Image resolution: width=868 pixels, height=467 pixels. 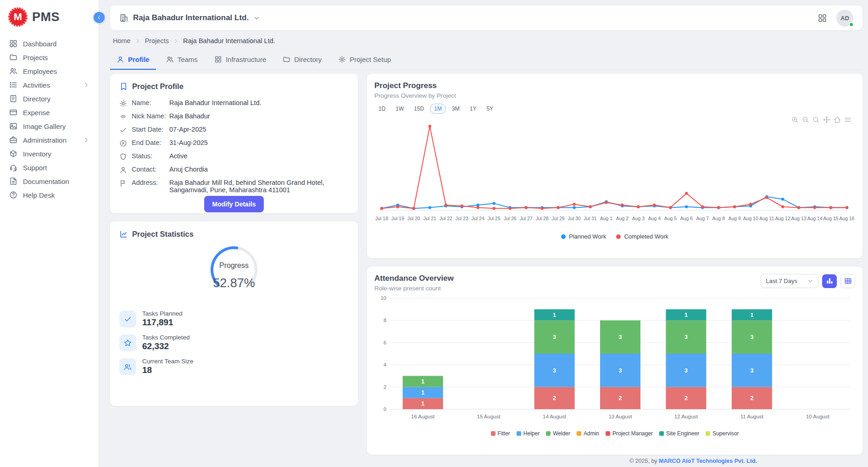 What do you see at coordinates (229, 41) in the screenshot?
I see `breadcrumb-raja-bahadur-international-ltd: Raja Bahadur International Ltd.` at bounding box center [229, 41].